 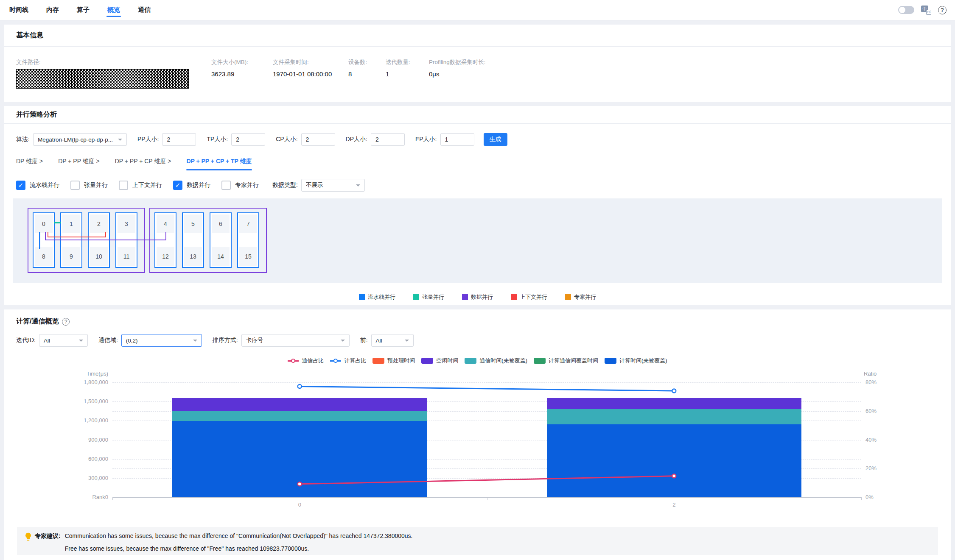 What do you see at coordinates (83, 10) in the screenshot?
I see `nav-tab-3: 算子` at bounding box center [83, 10].